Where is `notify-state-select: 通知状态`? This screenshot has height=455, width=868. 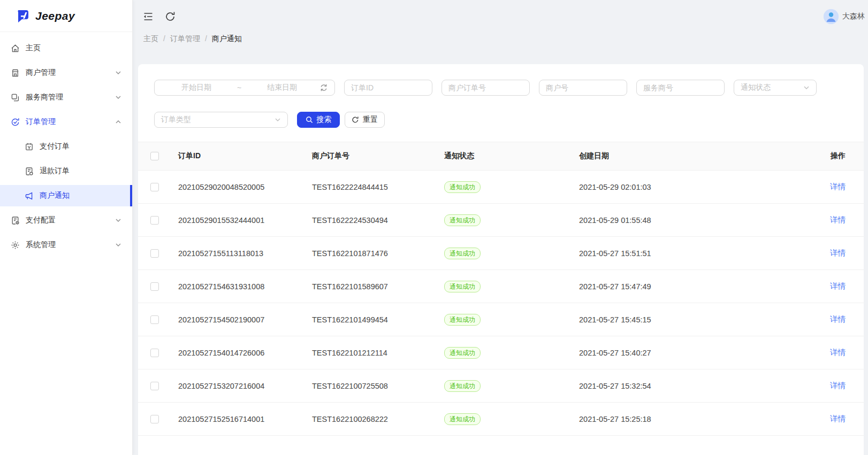
notify-state-select: 通知状态 is located at coordinates (775, 88).